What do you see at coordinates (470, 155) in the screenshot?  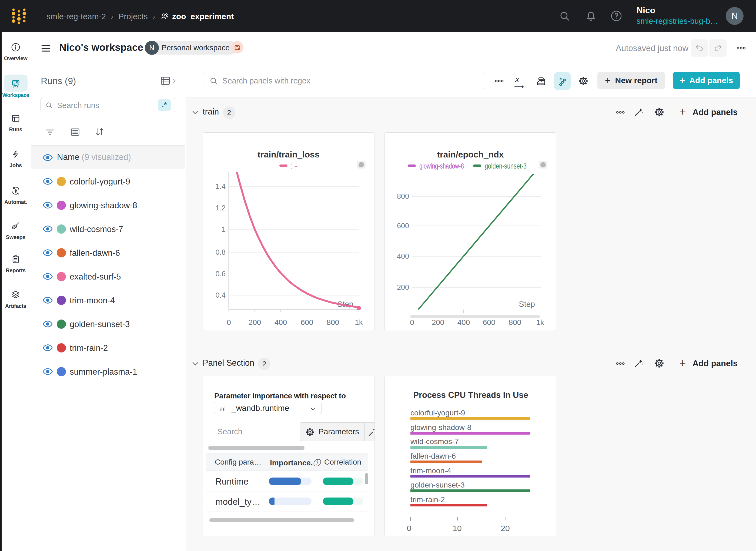 I see `svg-text: train/epoch_ndx` at bounding box center [470, 155].